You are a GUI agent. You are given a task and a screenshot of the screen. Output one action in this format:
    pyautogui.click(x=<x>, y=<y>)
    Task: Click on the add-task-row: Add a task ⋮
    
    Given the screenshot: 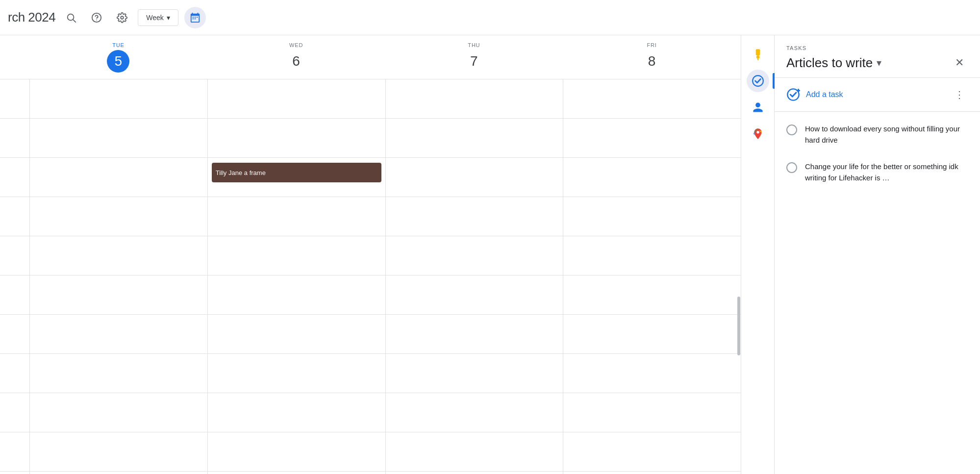 What is the action you would take?
    pyautogui.click(x=878, y=95)
    